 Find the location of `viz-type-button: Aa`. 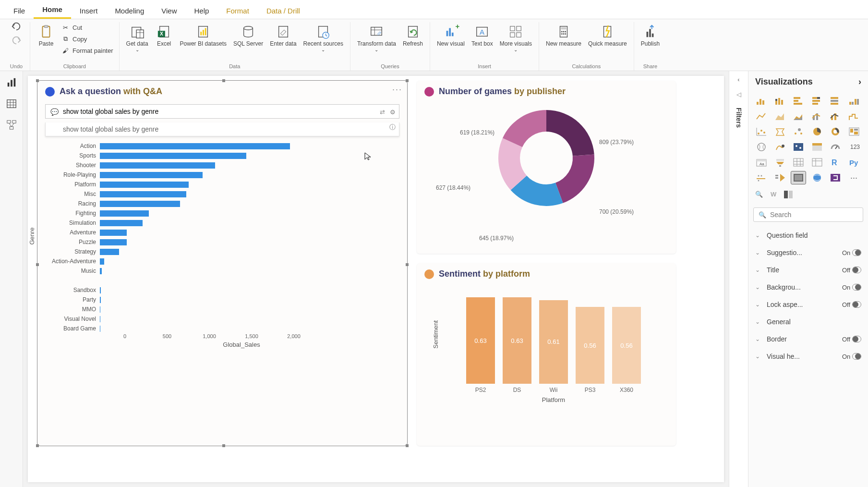

viz-type-button: Aa is located at coordinates (761, 162).